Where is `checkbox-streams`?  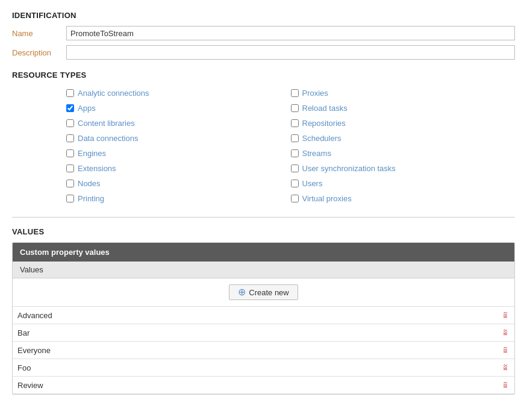 checkbox-streams is located at coordinates (295, 153).